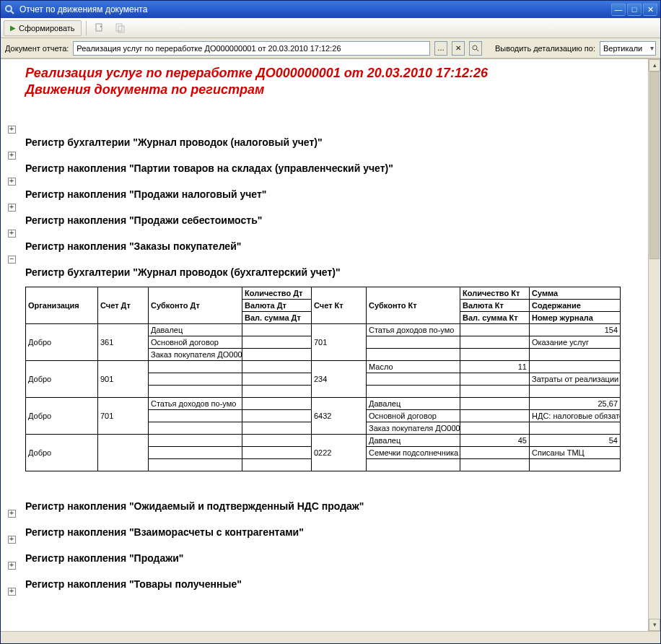 Image resolution: width=661 pixels, height=644 pixels. Describe the element at coordinates (123, 380) in the screenshot. I see `table-cell: 901` at that location.